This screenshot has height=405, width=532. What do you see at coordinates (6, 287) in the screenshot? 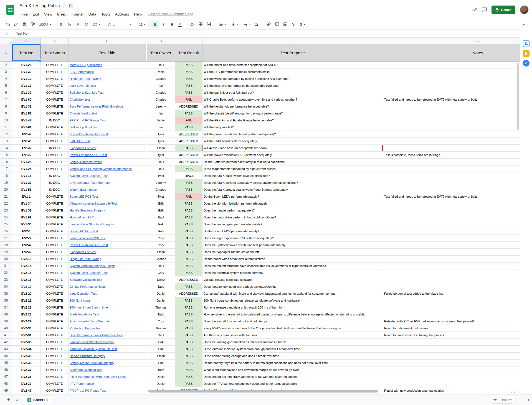
I see `row-header: 34` at bounding box center [6, 287].